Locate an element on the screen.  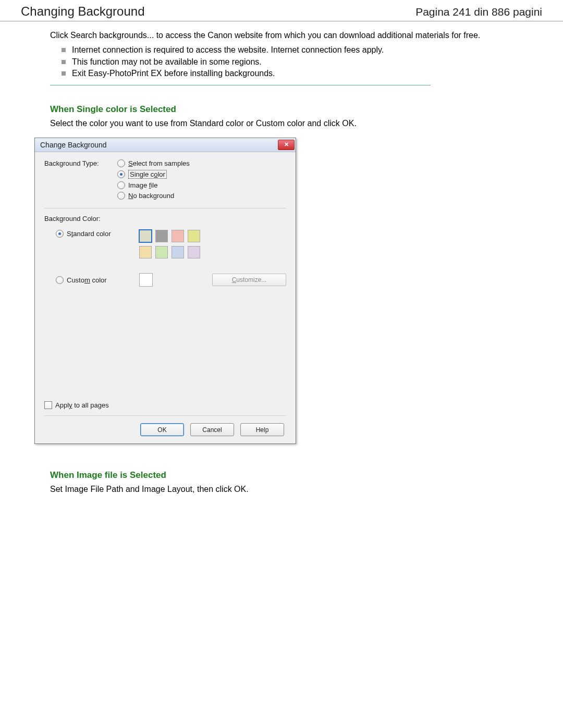
radio-label: Custom color is located at coordinates (87, 280).